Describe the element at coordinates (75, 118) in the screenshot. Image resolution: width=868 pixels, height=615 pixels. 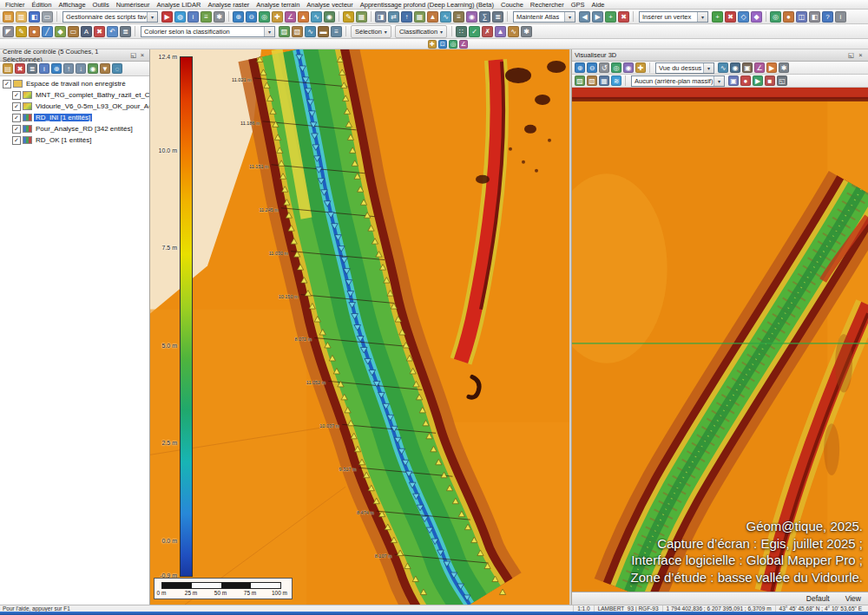
I see `layer-row-rd-ini: ✓RD_INI [1 entités]` at that location.